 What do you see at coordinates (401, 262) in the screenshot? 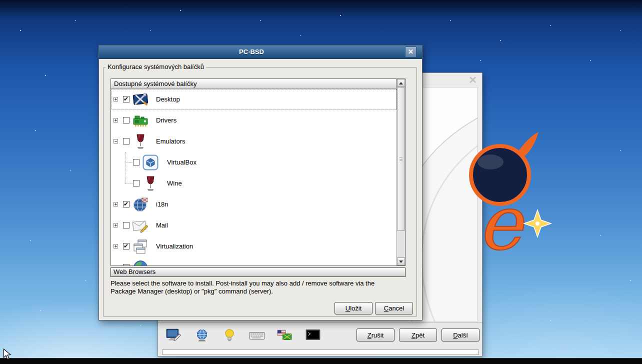
I see `arrow-down-icon` at bounding box center [401, 262].